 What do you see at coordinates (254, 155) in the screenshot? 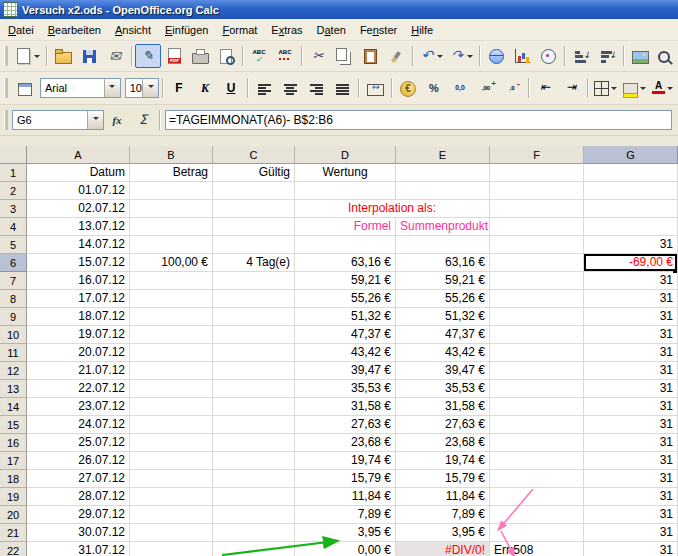
I see `column-header-C: C` at bounding box center [254, 155].